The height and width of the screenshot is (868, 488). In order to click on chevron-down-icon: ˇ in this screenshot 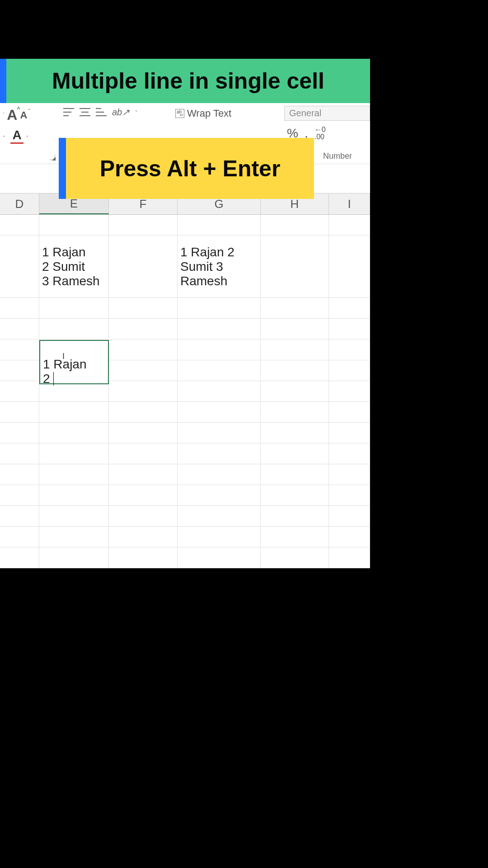, I will do `click(4, 115)`.